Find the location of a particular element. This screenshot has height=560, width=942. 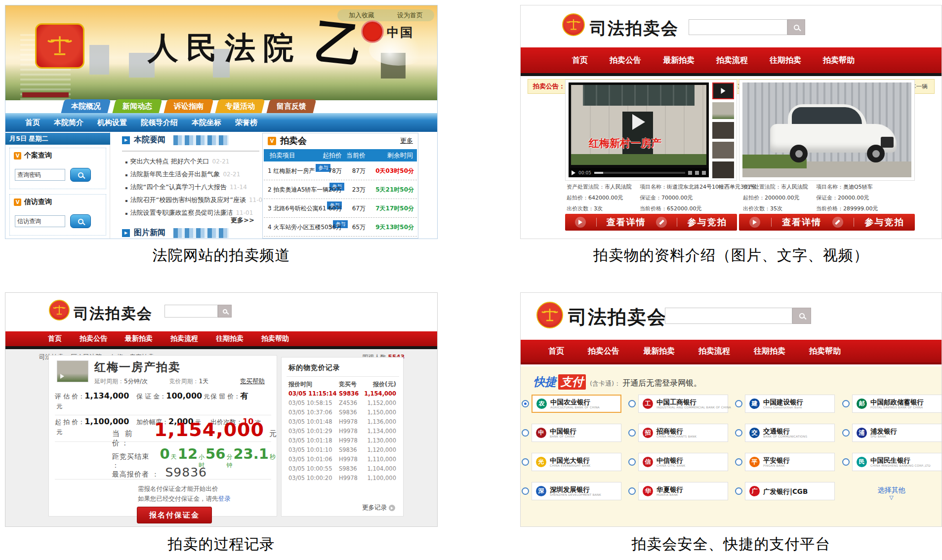

nav-item: 院领导介绍 is located at coordinates (159, 122).